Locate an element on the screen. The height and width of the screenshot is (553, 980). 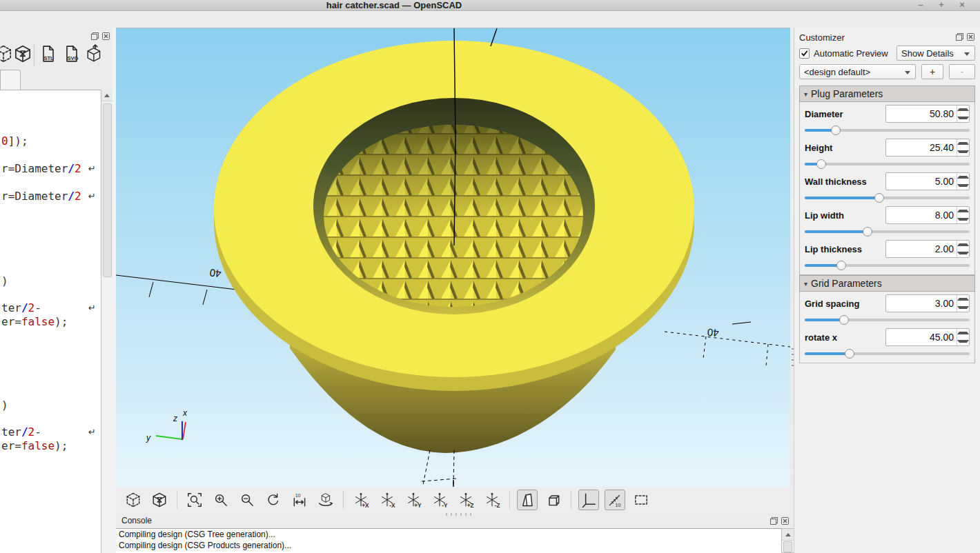
show-scale-markers-button: 10 is located at coordinates (615, 500).